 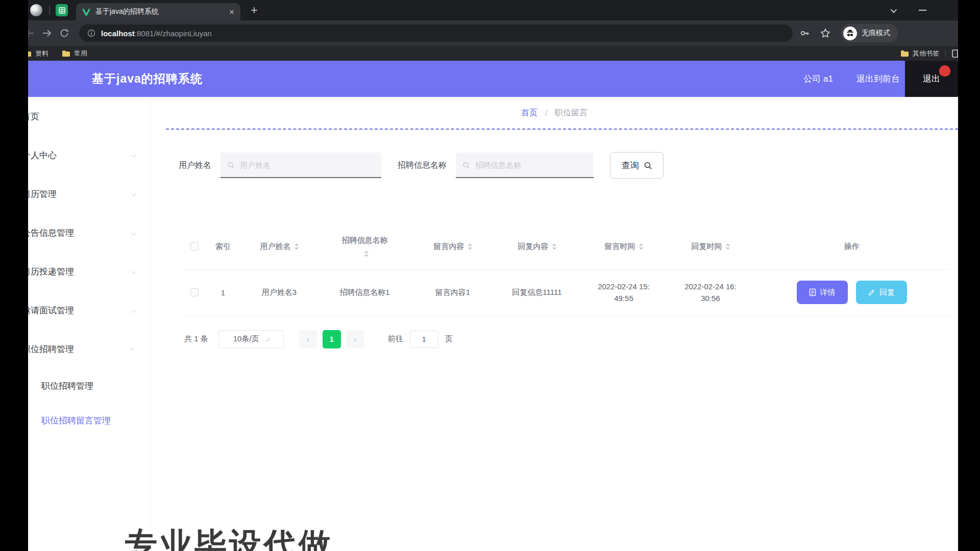 What do you see at coordinates (89, 420) in the screenshot?
I see `sidebar-subitem-job-message-management: 职位招聘留言管理` at bounding box center [89, 420].